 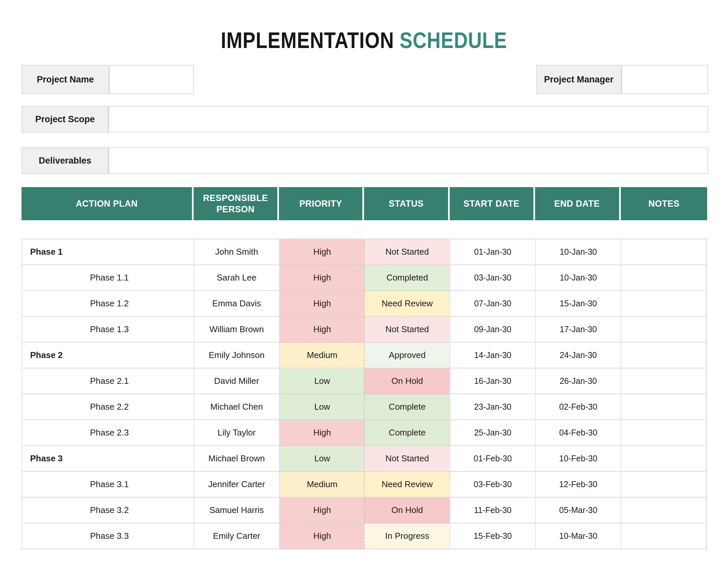 I want to click on end-date-cell: 12-Feb-30, so click(x=579, y=485).